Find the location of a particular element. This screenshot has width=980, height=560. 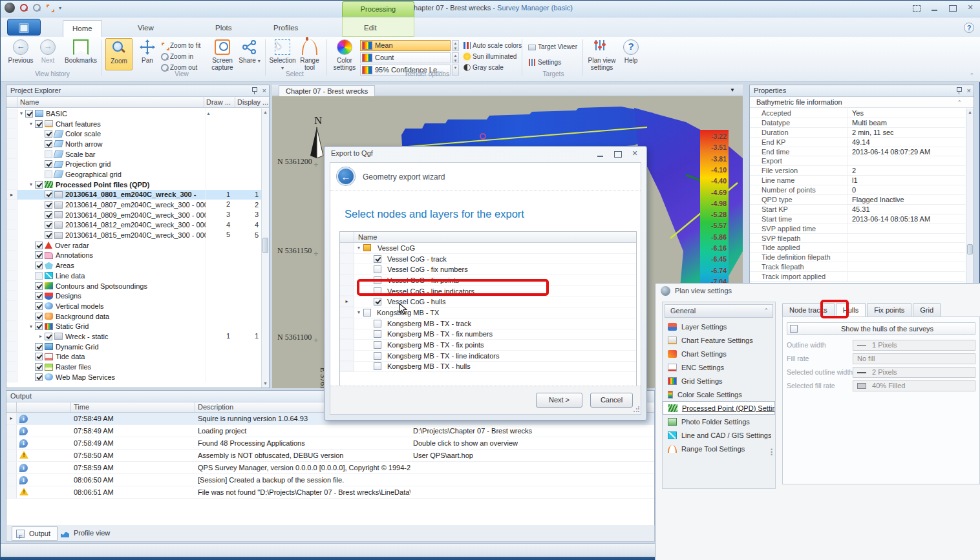

field-value: 2 Pixels is located at coordinates (914, 372).